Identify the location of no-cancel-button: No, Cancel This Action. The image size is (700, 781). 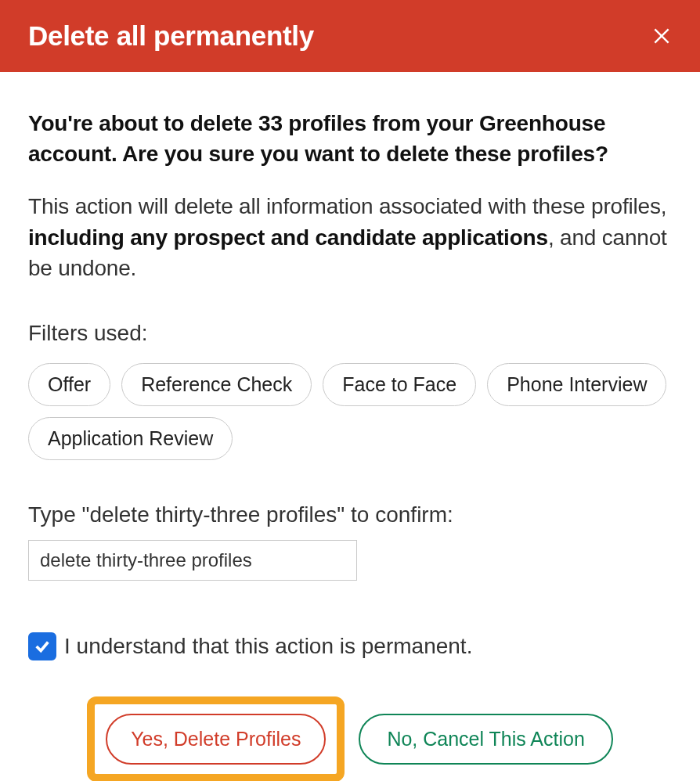
(485, 739).